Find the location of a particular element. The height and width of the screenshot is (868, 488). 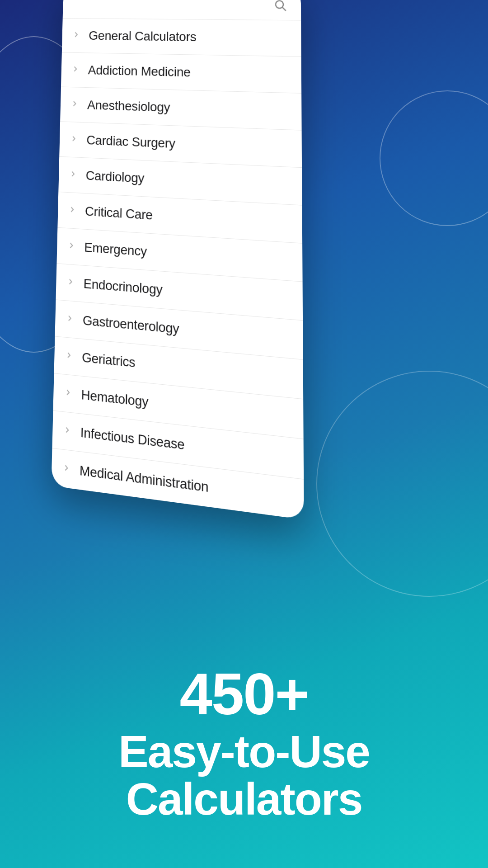

search-button is located at coordinates (280, 8).